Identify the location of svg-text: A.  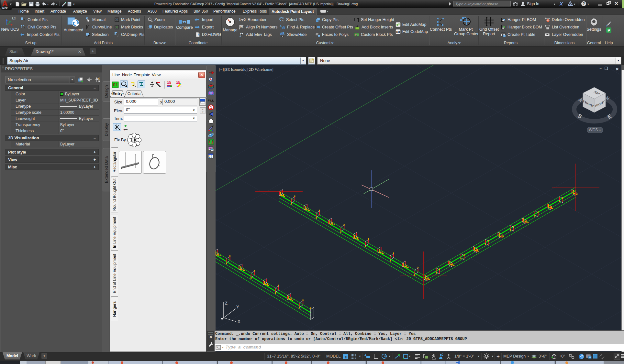
(281, 26).